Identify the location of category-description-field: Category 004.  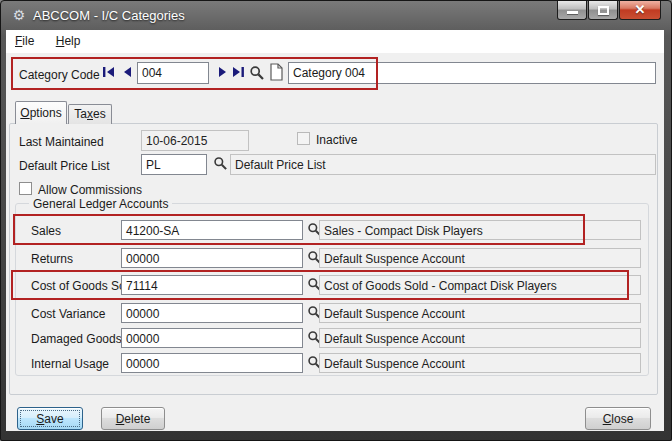
(472, 73).